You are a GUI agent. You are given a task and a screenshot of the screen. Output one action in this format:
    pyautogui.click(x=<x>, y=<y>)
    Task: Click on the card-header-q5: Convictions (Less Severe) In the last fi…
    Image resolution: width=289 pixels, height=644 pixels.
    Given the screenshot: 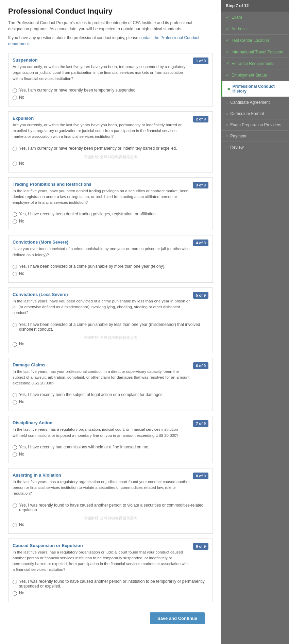 What is the action you would take?
    pyautogui.click(x=111, y=303)
    